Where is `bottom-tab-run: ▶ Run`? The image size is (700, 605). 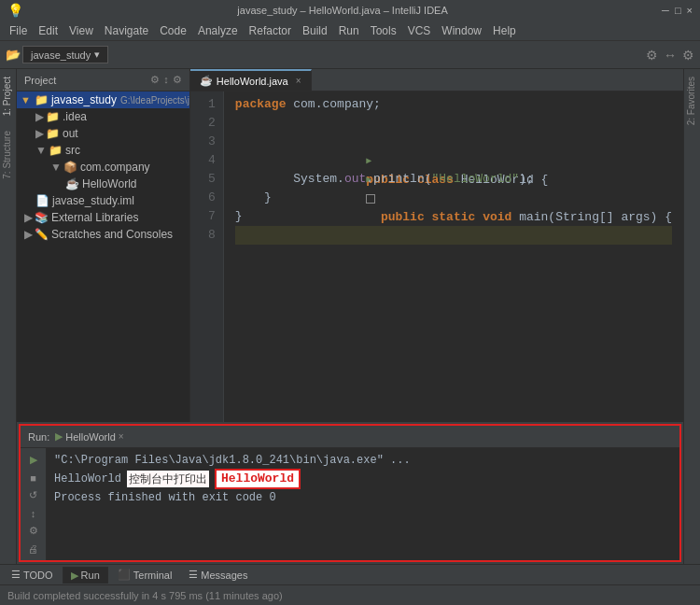 bottom-tab-run: ▶ Run is located at coordinates (86, 575).